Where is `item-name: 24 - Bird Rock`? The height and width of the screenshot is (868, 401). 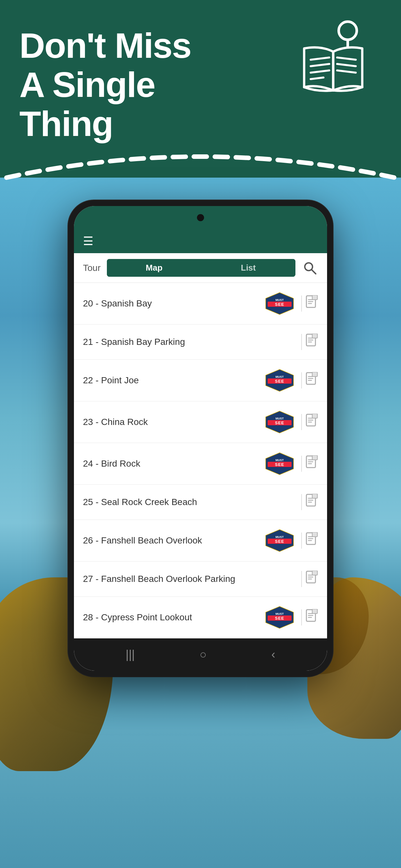
item-name: 24 - Bird Rock is located at coordinates (174, 464).